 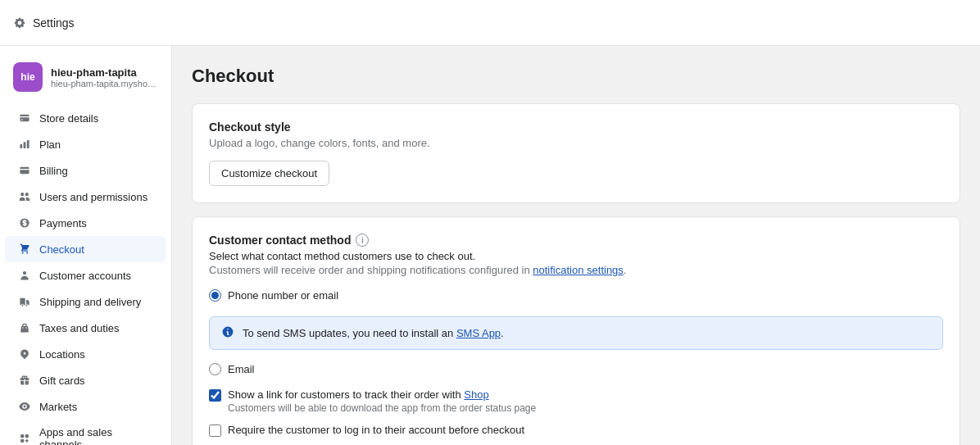 I want to click on sidebar-item-label: Plan, so click(x=50, y=144).